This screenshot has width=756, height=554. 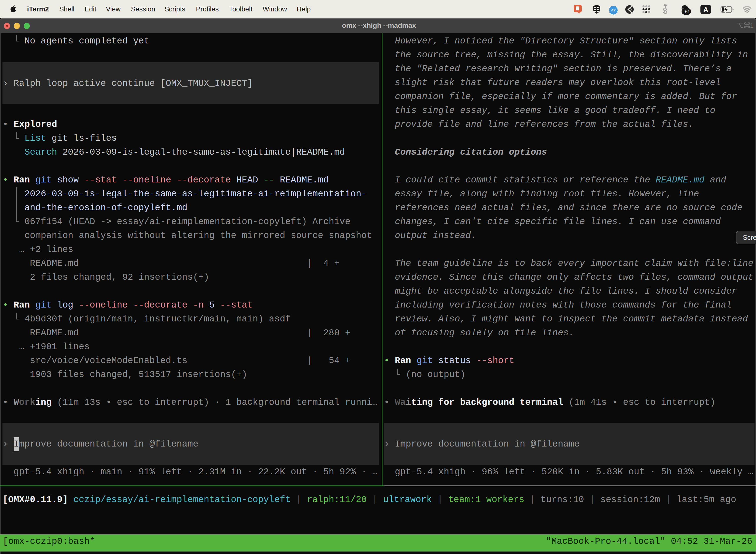 What do you see at coordinates (752, 25) in the screenshot?
I see `svg-text: 1` at bounding box center [752, 25].